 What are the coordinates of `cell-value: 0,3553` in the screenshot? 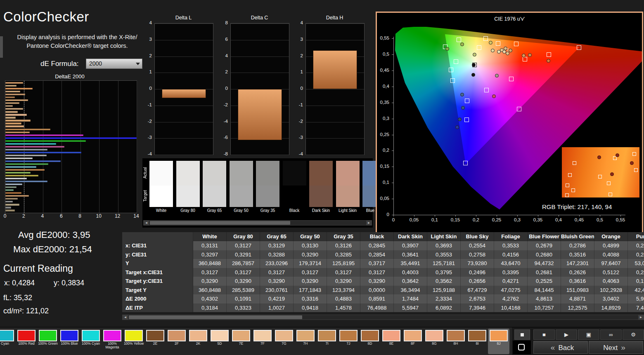 It's located at (444, 255).